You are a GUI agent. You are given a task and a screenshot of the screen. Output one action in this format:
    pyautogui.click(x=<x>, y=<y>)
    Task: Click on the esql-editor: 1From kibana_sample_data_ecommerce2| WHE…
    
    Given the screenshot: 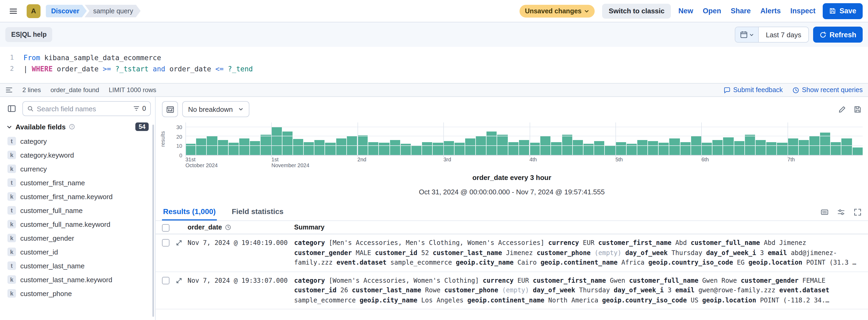 What is the action you would take?
    pyautogui.click(x=434, y=65)
    